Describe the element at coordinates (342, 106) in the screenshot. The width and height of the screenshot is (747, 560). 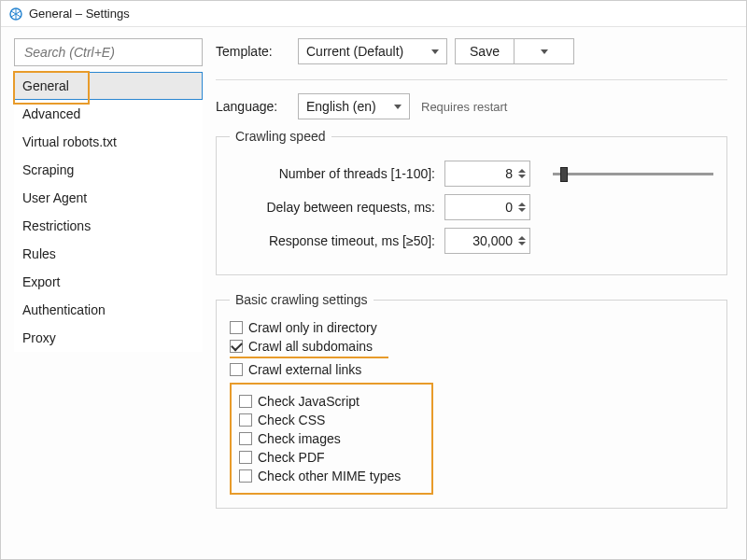
I see `language-value: English (en)` at that location.